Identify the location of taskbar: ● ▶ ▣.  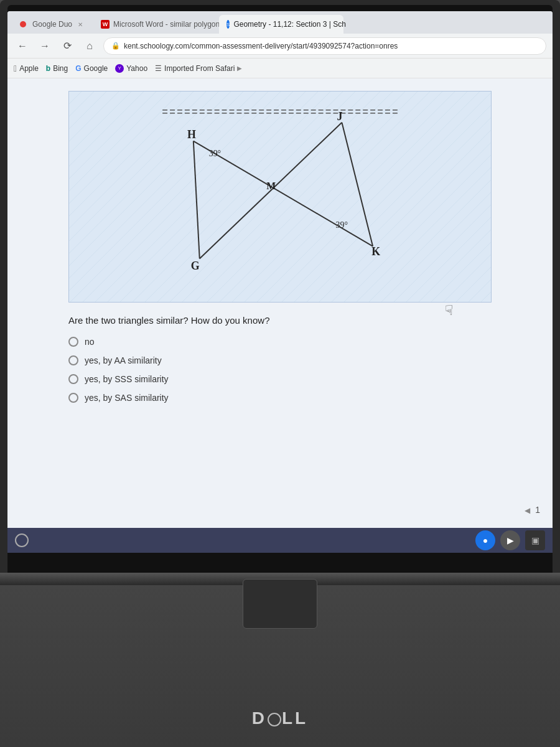
(280, 540).